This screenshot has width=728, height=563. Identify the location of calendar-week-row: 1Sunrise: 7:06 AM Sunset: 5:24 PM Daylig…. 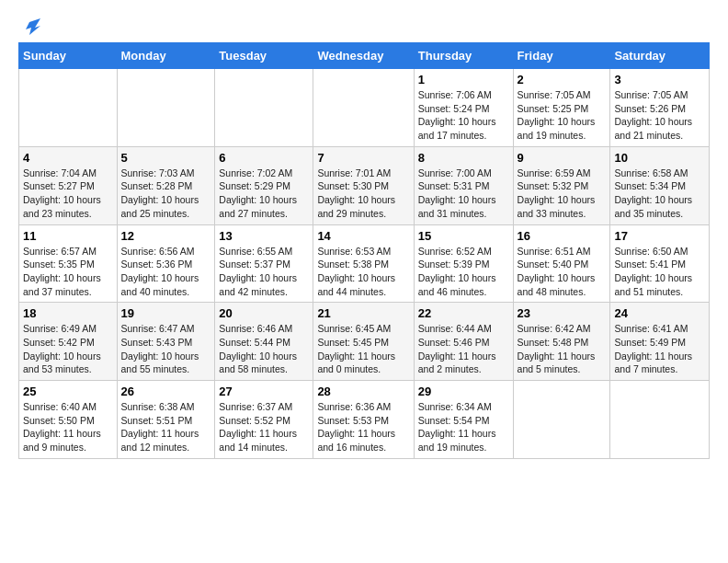
(364, 109).